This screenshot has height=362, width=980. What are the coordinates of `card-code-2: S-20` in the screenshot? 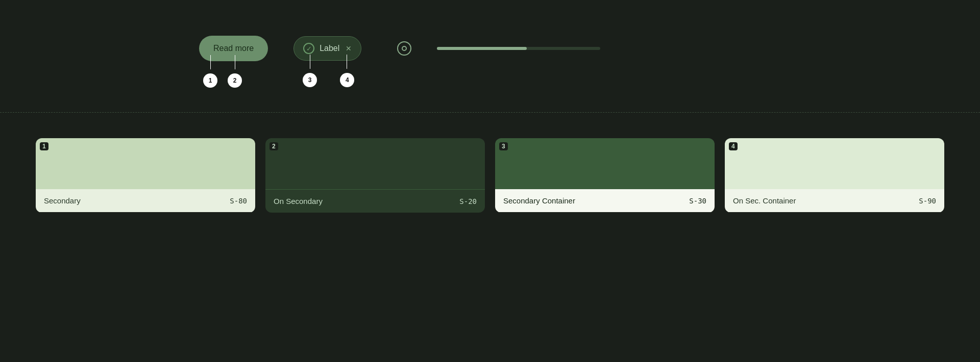 It's located at (468, 201).